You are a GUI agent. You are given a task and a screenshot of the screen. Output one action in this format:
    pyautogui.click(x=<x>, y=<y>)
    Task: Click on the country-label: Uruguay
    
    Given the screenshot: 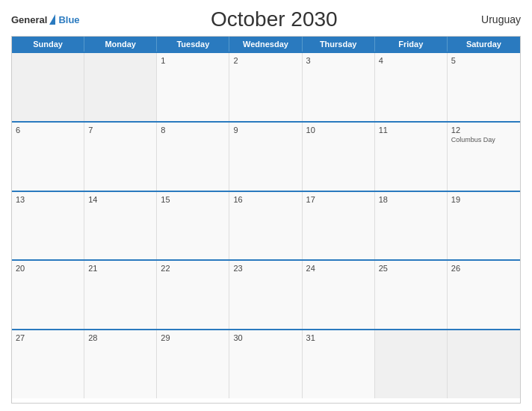 What is the action you would take?
    pyautogui.click(x=495, y=19)
    